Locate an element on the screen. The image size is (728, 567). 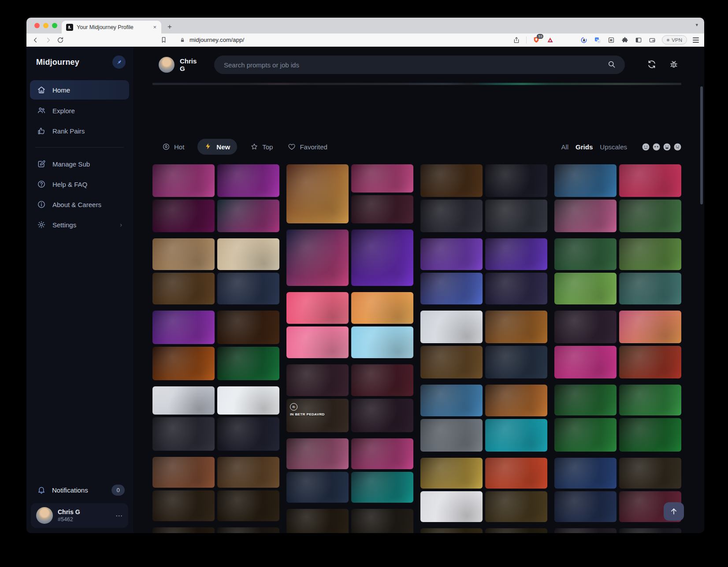
gallery-tile-person-bed-phone-glow is located at coordinates (451, 181).